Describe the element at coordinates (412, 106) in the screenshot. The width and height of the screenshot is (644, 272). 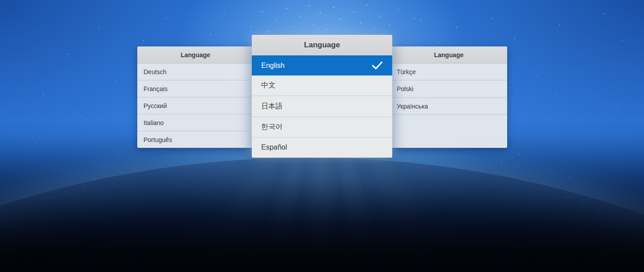
I see `option-label: Українська` at that location.